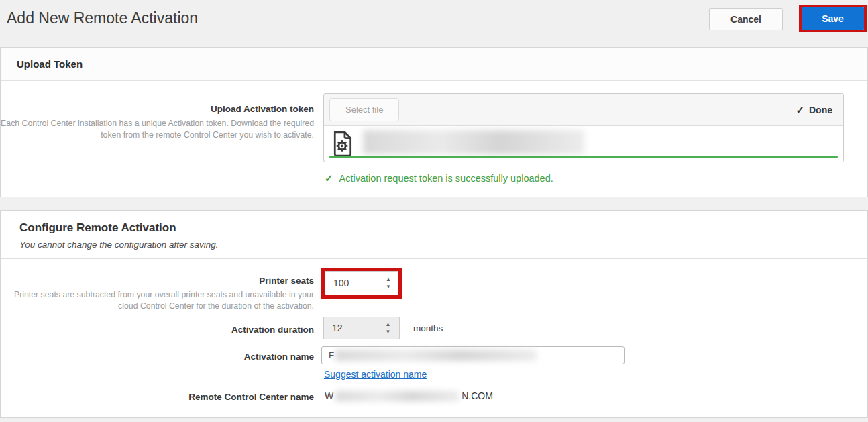 Image resolution: width=868 pixels, height=422 pixels. Describe the element at coordinates (746, 19) in the screenshot. I see `cancel-button: Cancel` at that location.